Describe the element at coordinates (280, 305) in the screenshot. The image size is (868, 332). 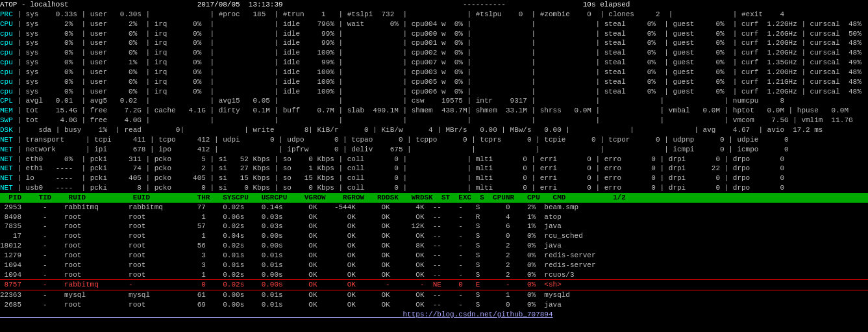
I see `proc-row-2685: 2685 - root root 69 0.00s 0.01s OK OK OK…` at that location.